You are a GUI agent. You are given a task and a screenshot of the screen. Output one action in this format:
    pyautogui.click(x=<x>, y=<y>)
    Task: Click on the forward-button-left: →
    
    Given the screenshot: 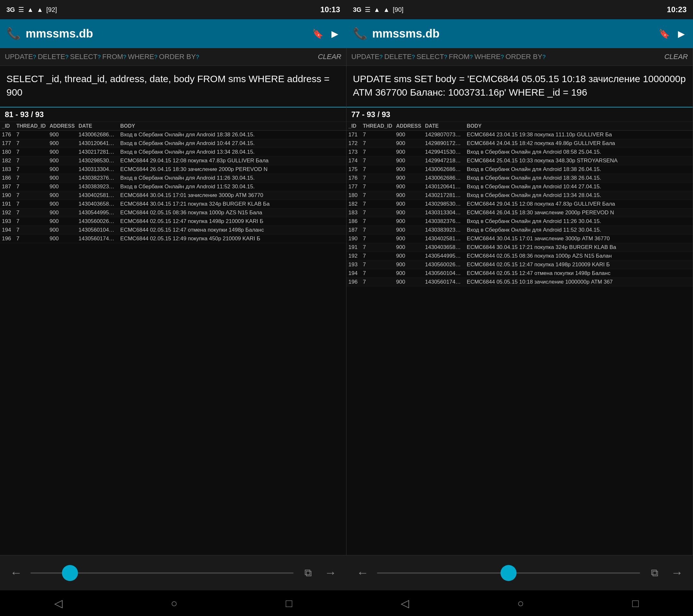 What is the action you would take?
    pyautogui.click(x=331, y=573)
    